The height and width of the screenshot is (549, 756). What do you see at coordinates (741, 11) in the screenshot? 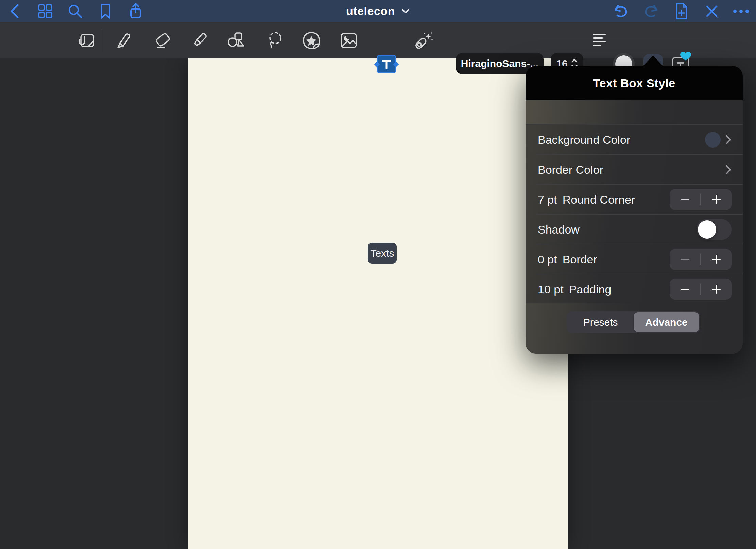
I see `ellipsis-icon` at bounding box center [741, 11].